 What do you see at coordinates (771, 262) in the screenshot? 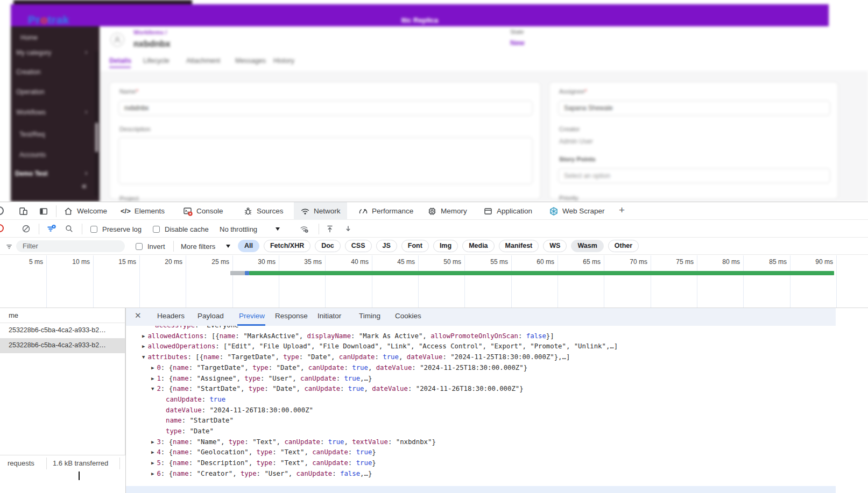
I see `ruler-tick-label: 85 ms` at bounding box center [771, 262].